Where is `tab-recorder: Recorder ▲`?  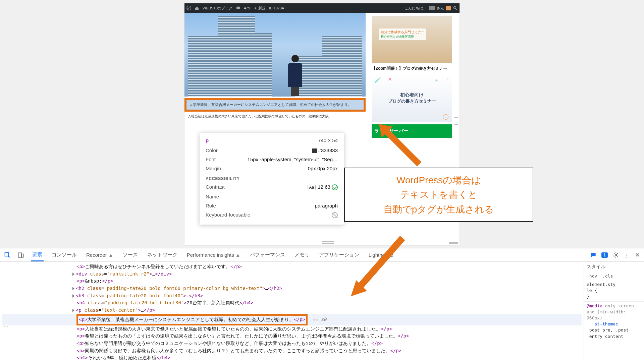 tab-recorder: Recorder ▲ is located at coordinates (100, 255).